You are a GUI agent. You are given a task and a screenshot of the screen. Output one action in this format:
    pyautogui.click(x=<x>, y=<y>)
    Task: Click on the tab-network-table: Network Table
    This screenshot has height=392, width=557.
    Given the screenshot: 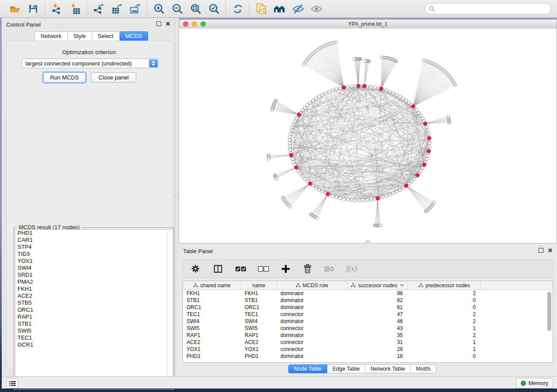 What is the action you would take?
    pyautogui.click(x=388, y=369)
    